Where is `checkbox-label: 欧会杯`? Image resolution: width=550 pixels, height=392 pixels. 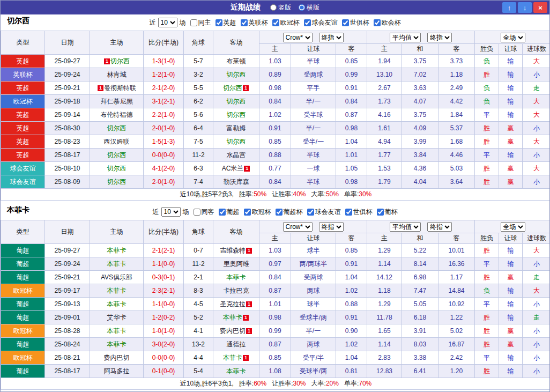
checkbox-label: 欧会杯 is located at coordinates (391, 23).